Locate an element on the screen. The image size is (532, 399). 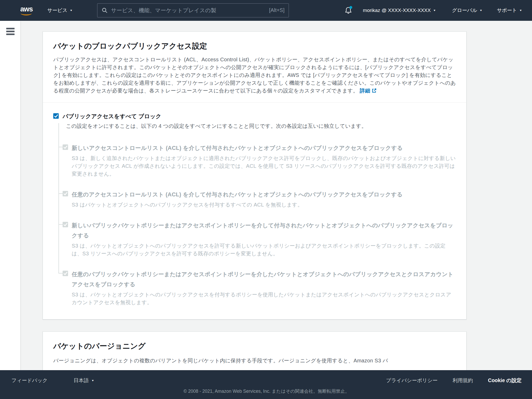
language-label: 日本語 is located at coordinates (81, 380).